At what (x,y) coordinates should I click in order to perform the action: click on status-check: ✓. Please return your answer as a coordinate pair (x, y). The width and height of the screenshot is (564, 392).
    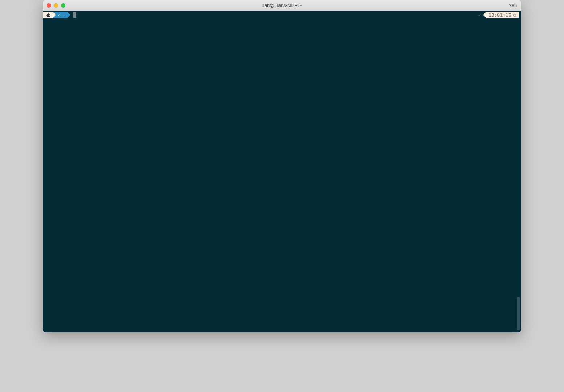
    Looking at the image, I should click on (480, 15).